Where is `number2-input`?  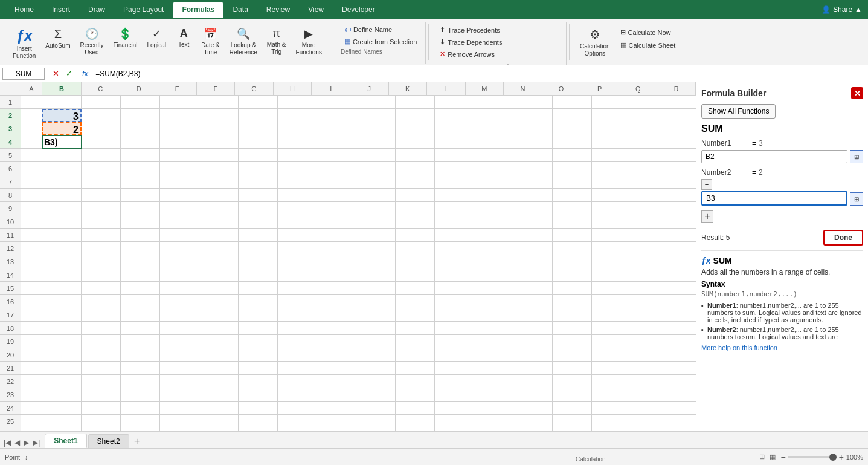
number2-input is located at coordinates (774, 198).